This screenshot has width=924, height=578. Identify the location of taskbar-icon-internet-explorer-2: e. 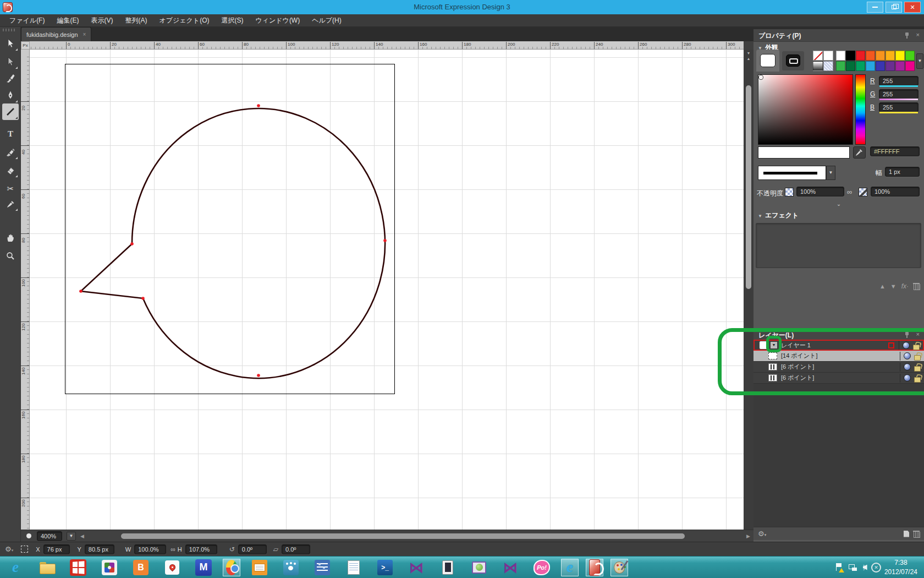
(570, 568).